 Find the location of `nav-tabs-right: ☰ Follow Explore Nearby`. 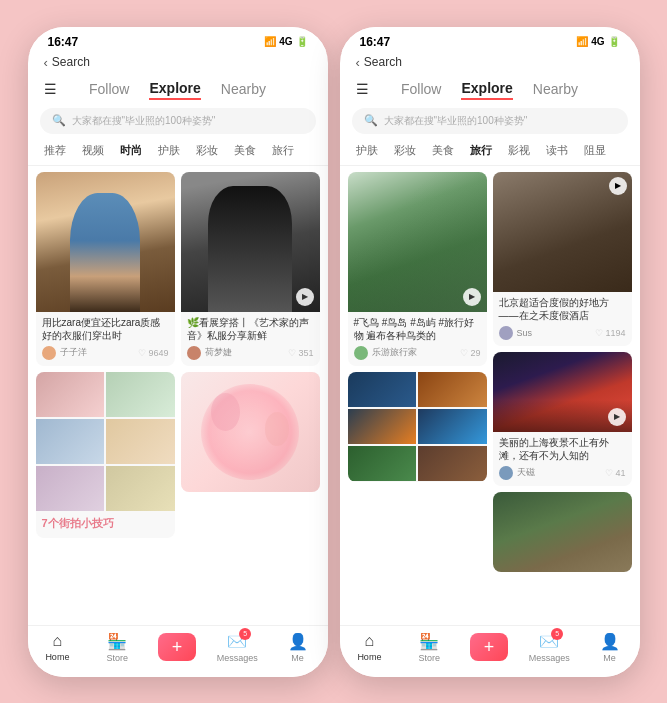

nav-tabs-right: ☰ Follow Explore Nearby is located at coordinates (490, 88).